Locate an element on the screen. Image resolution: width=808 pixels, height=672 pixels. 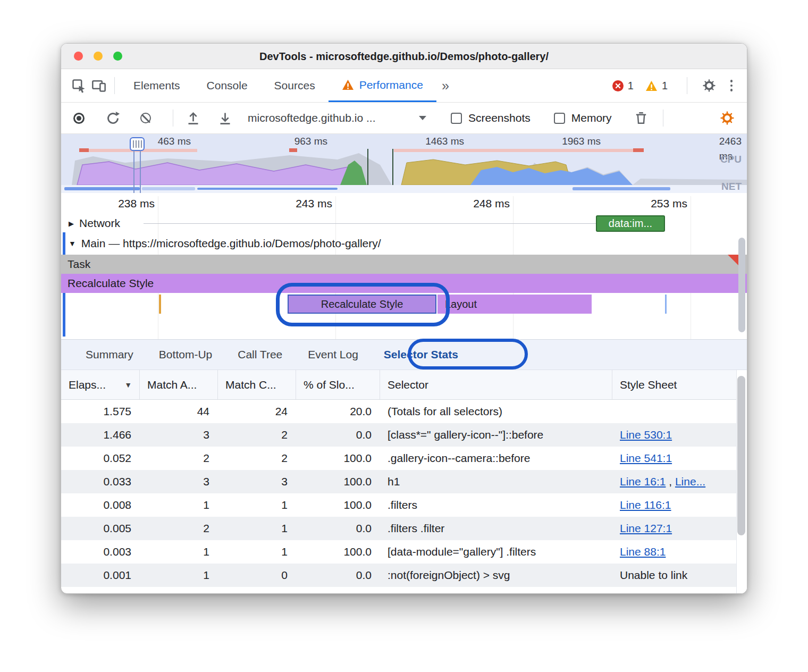
warning-count: 1 is located at coordinates (664, 86).